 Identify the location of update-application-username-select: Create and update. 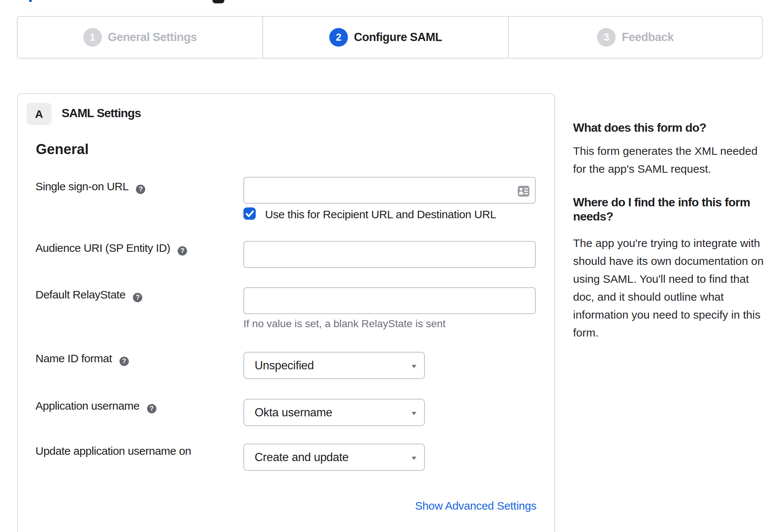
(334, 457).